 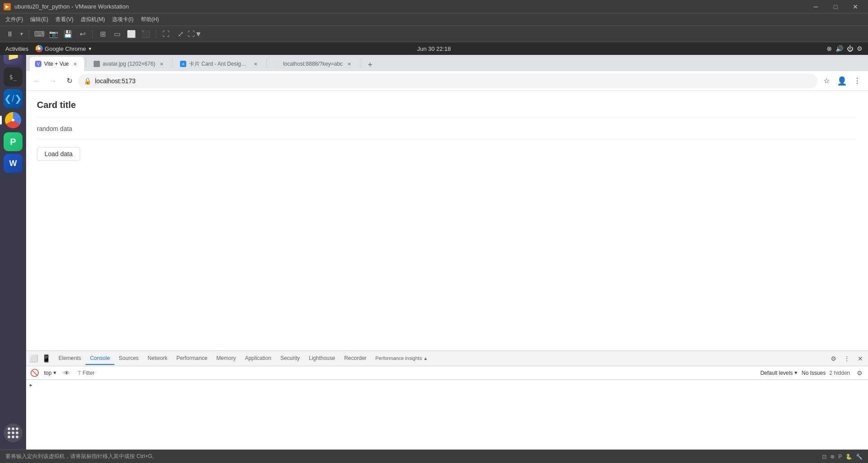 I want to click on show-all-apps-button, so click(x=13, y=433).